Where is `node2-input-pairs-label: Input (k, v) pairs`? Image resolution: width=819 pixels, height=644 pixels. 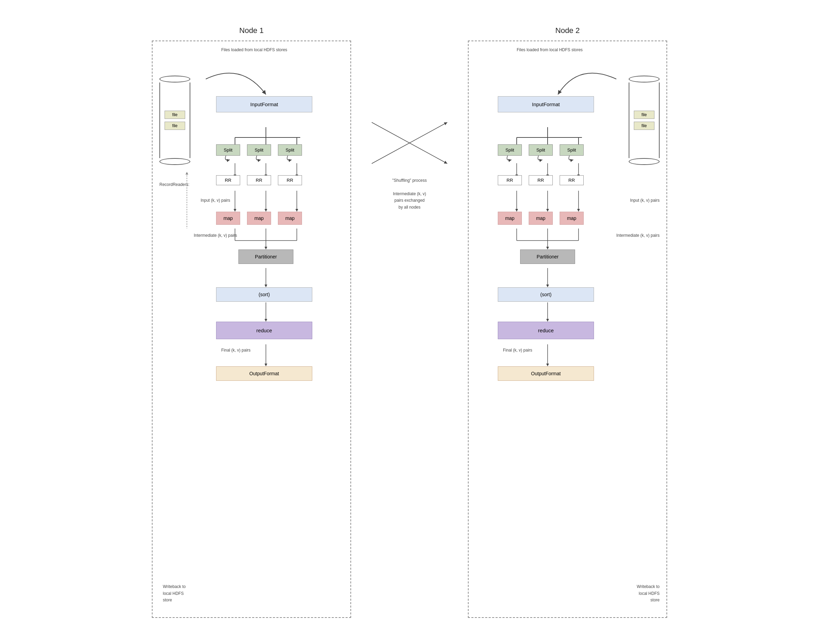 node2-input-pairs-label: Input (k, v) pairs is located at coordinates (645, 201).